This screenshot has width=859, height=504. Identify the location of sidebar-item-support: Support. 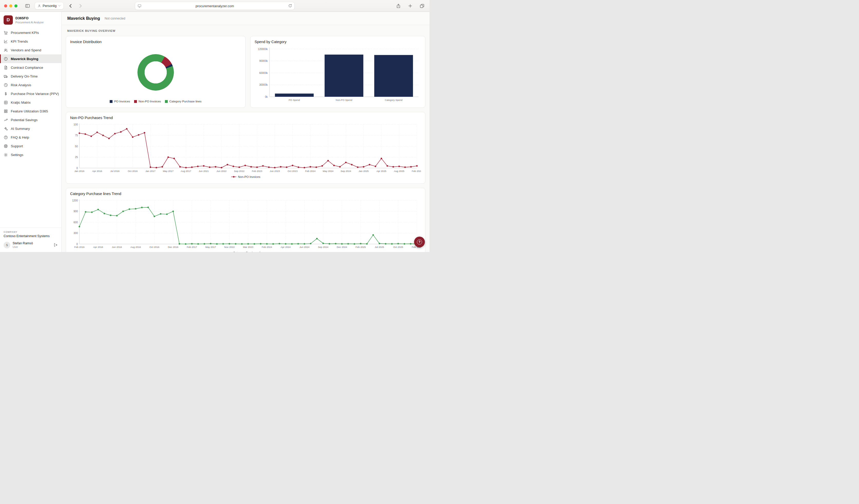
(31, 146).